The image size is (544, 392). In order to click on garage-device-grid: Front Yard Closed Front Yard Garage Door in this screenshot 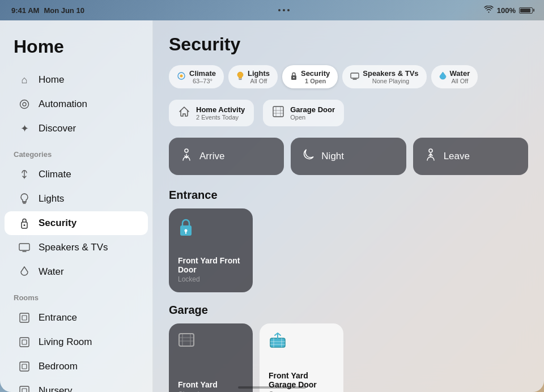, I will do `click(348, 358)`.